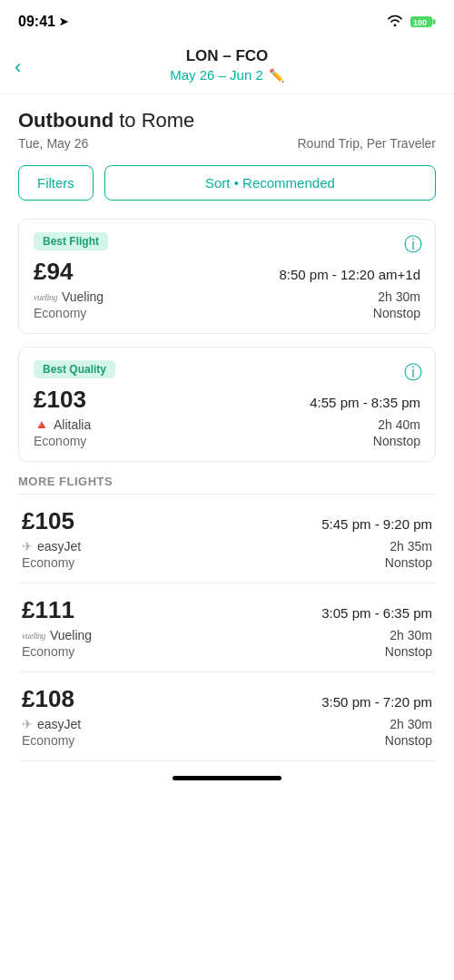  What do you see at coordinates (411, 22) in the screenshot?
I see `status-icons: 100` at bounding box center [411, 22].